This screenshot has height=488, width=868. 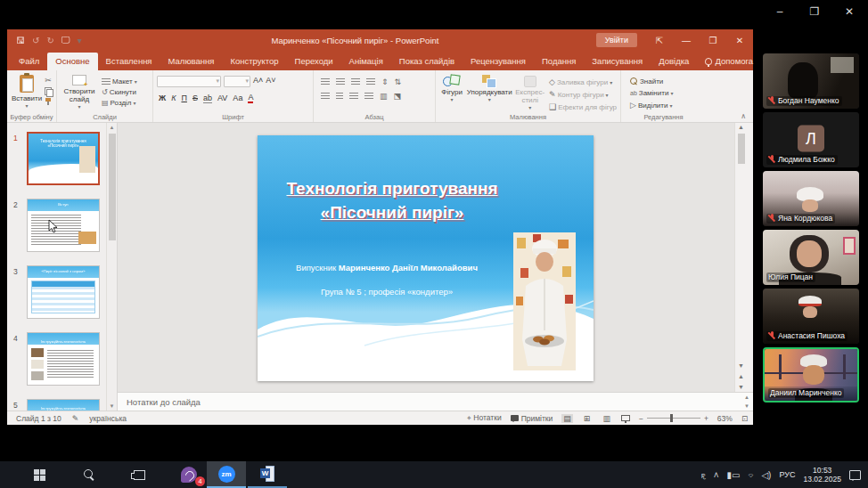 I want to click on taskbar-search-button, so click(x=89, y=475).